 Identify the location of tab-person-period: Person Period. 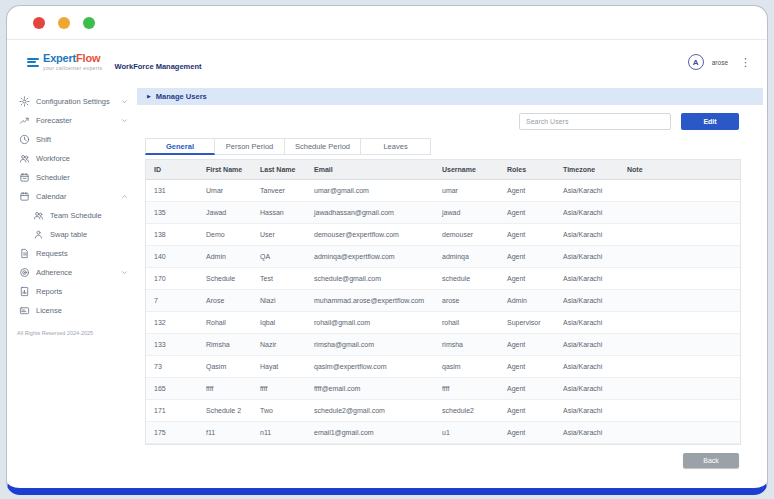
(250, 146).